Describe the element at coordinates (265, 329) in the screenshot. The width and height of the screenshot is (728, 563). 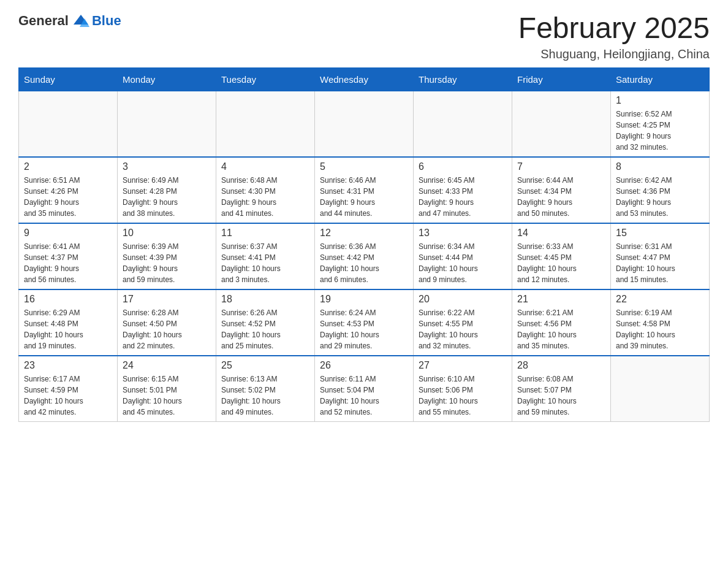
I see `day-info: Sunrise: 6:26 AM Sunset: 4:52 PM Dayligh…` at that location.